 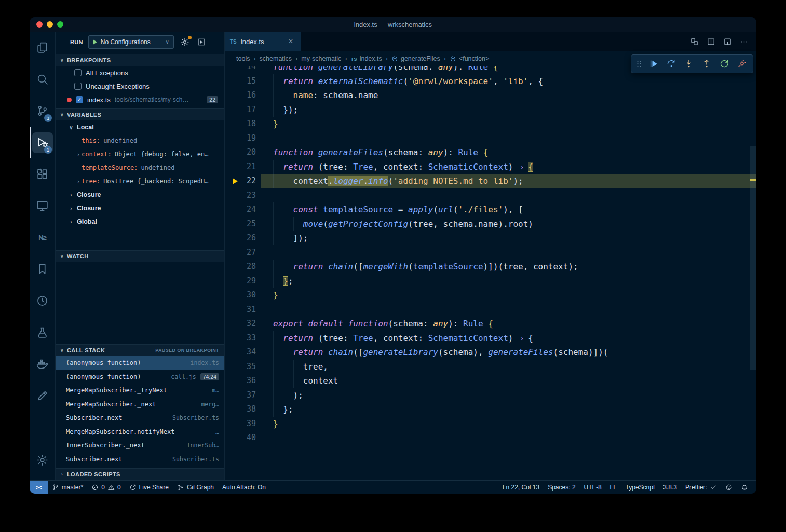 What do you see at coordinates (247, 295) in the screenshot?
I see `line-number: 30` at bounding box center [247, 295].